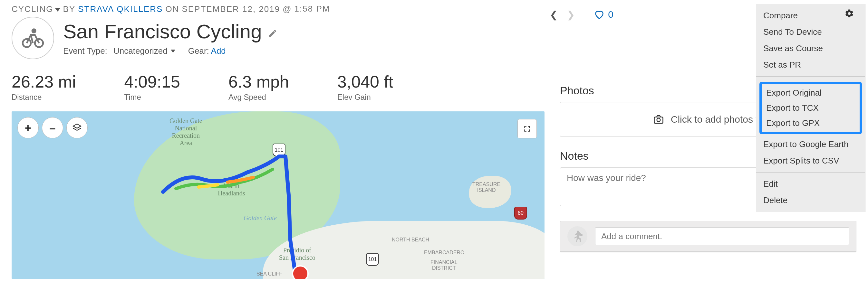  Describe the element at coordinates (53, 128) in the screenshot. I see `map-zoom-out-button: –` at that location.